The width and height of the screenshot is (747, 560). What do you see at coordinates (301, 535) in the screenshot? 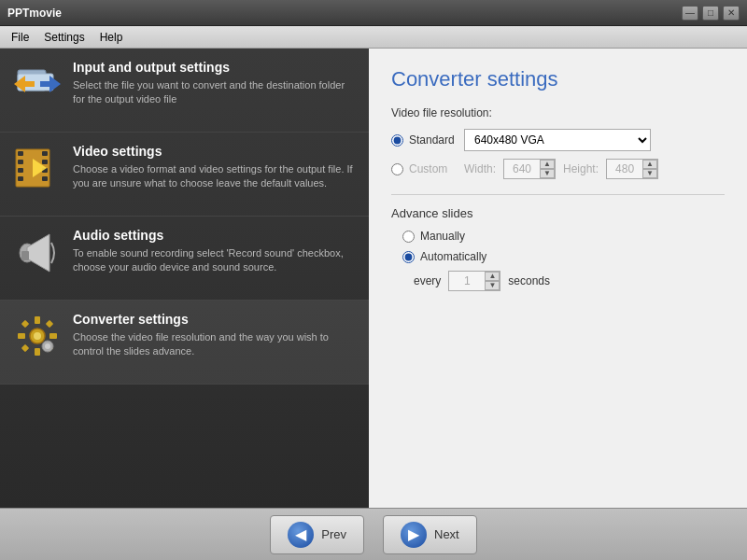
I see `prev-icon: ◀` at bounding box center [301, 535].